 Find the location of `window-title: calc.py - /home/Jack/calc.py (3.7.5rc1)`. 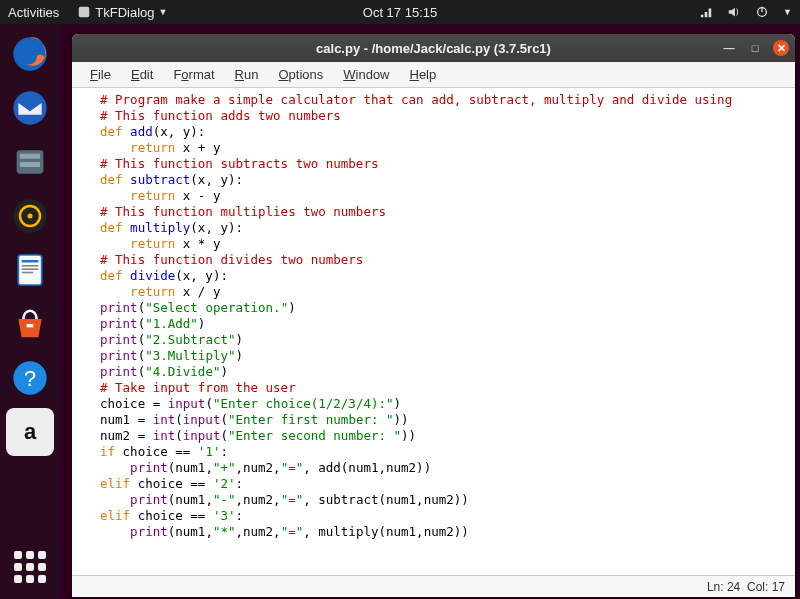

window-title: calc.py - /home/Jack/calc.py (3.7.5rc1) is located at coordinates (434, 48).